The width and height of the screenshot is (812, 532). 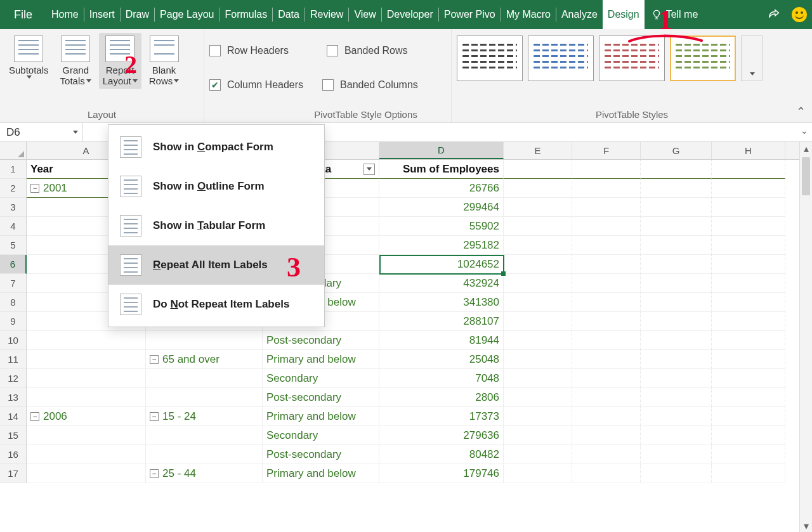 I want to click on cell: 26766, so click(x=442, y=188).